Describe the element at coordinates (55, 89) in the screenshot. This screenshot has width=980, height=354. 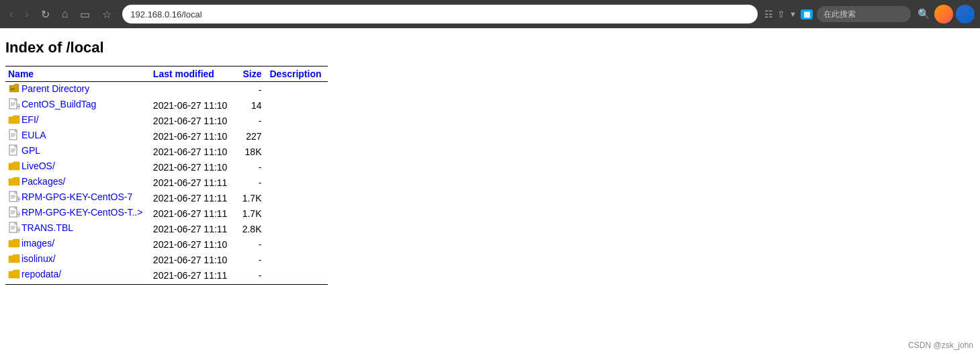
I see `file-link: Parent Directory` at that location.